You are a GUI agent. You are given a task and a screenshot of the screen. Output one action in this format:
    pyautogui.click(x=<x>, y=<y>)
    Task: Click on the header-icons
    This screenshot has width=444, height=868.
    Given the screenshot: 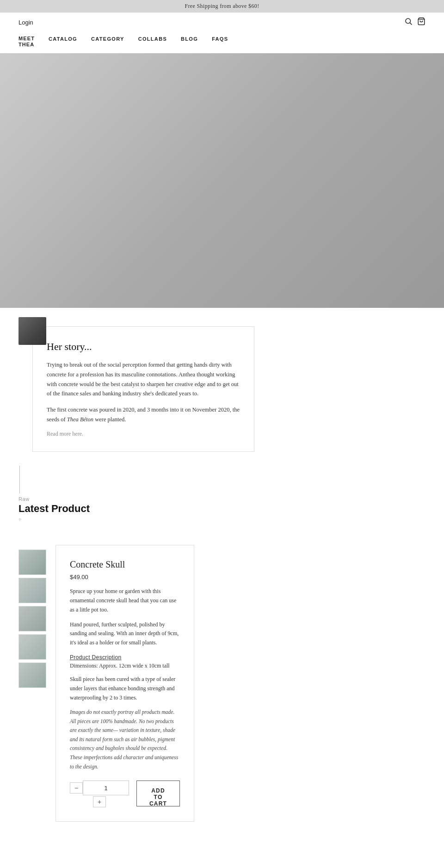 What is the action you would take?
    pyautogui.click(x=415, y=22)
    